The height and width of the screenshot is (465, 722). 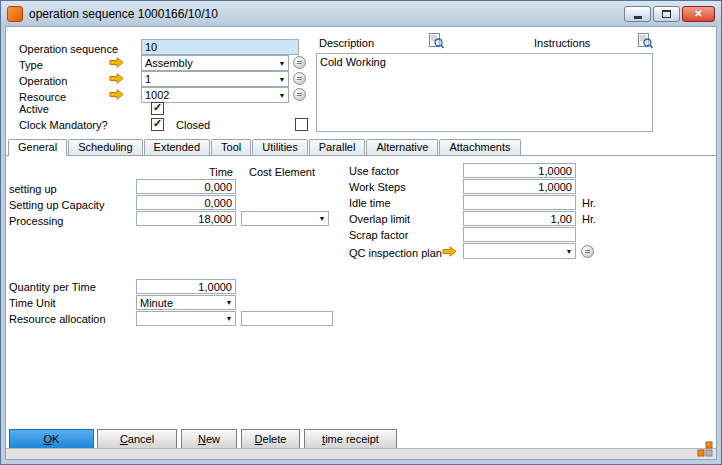 What do you see at coordinates (378, 187) in the screenshot?
I see `work-steps-label: Work Steps` at bounding box center [378, 187].